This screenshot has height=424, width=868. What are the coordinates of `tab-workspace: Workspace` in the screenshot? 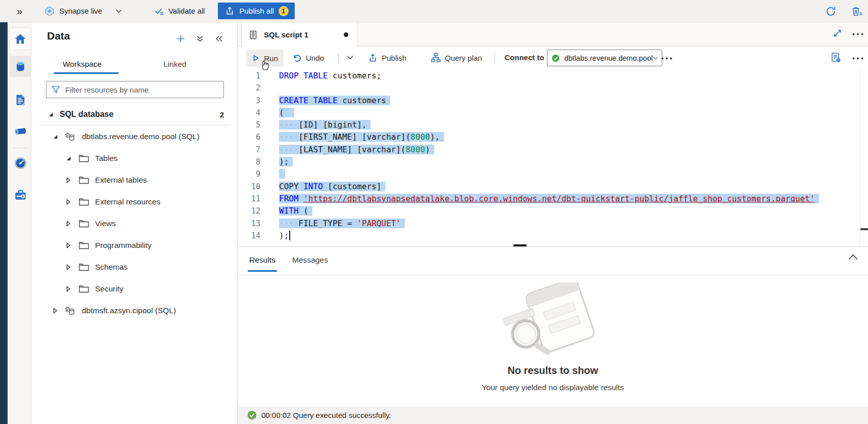 It's located at (82, 64).